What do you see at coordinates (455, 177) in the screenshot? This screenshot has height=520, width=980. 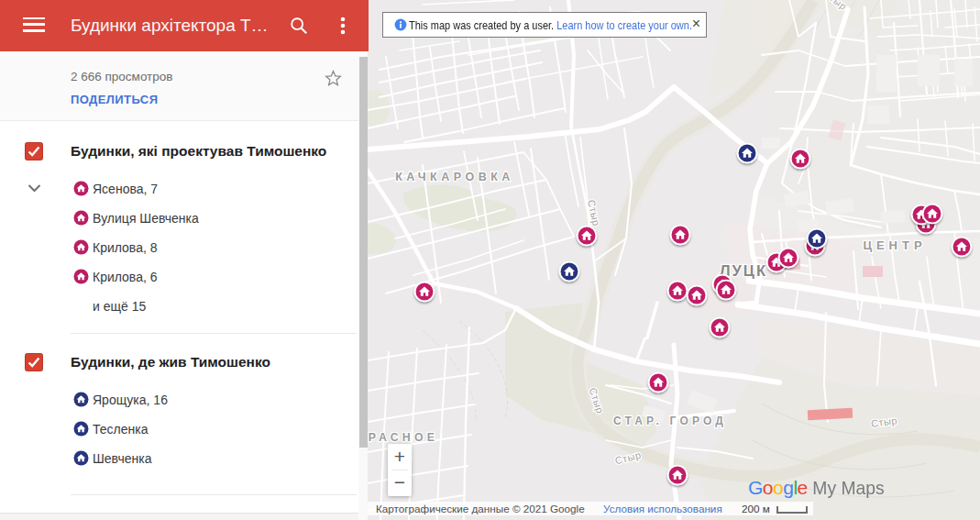 I see `svg-text: КАЧКАРОВКА` at bounding box center [455, 177].